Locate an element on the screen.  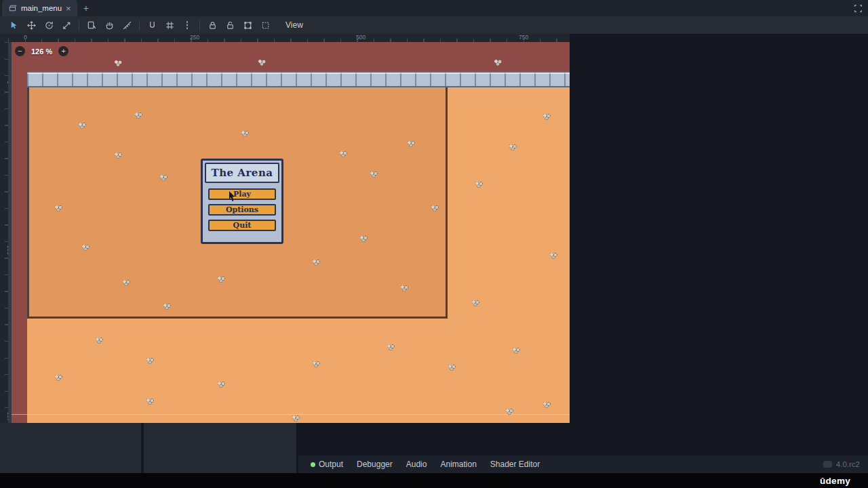
viewport-boundary-line is located at coordinates (290, 415).